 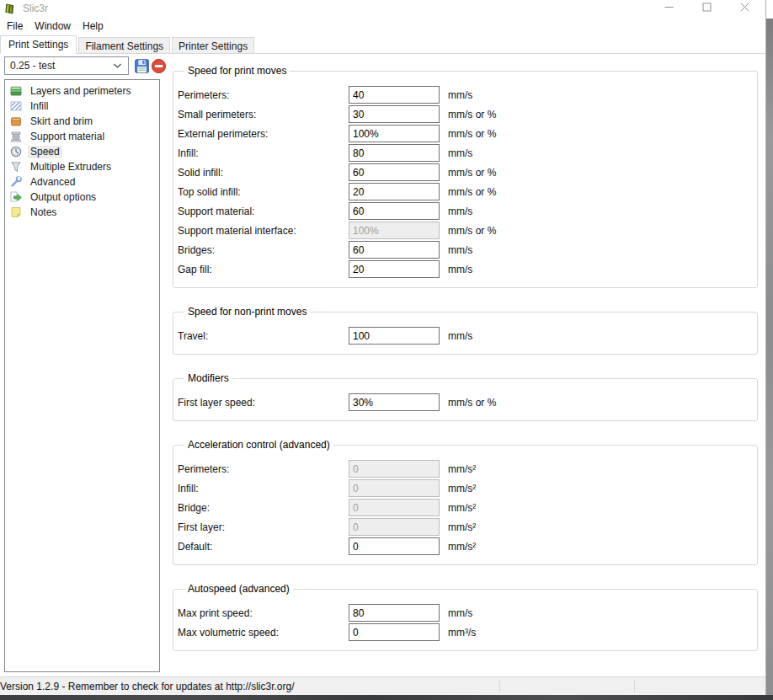 What do you see at coordinates (707, 7) in the screenshot?
I see `maximize-button` at bounding box center [707, 7].